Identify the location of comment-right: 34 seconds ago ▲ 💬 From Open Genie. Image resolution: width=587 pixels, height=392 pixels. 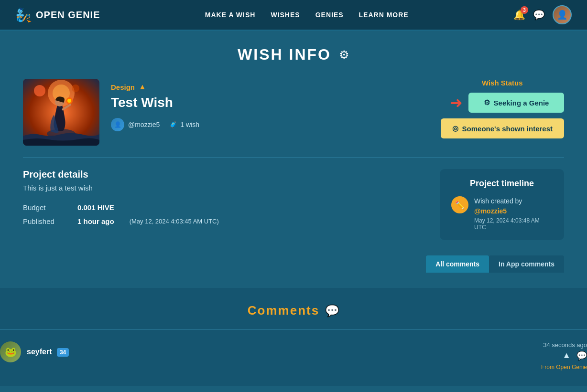
(564, 356).